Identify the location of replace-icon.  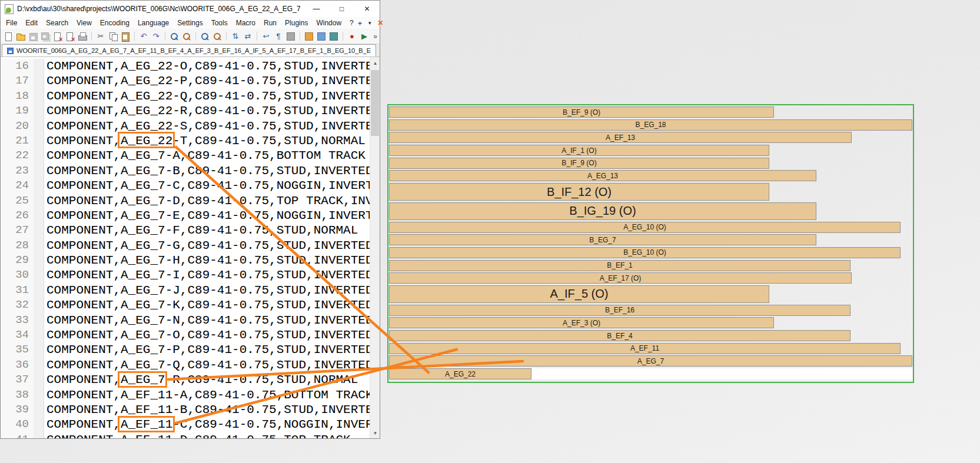
(187, 36).